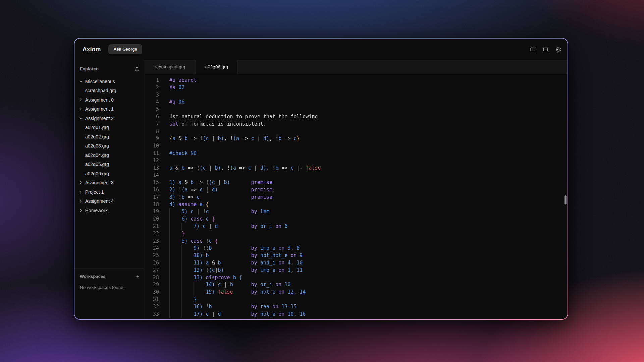 The width and height of the screenshot is (644, 362). I want to click on tab-scratchpad-grg: scratchpad.grg, so click(170, 67).